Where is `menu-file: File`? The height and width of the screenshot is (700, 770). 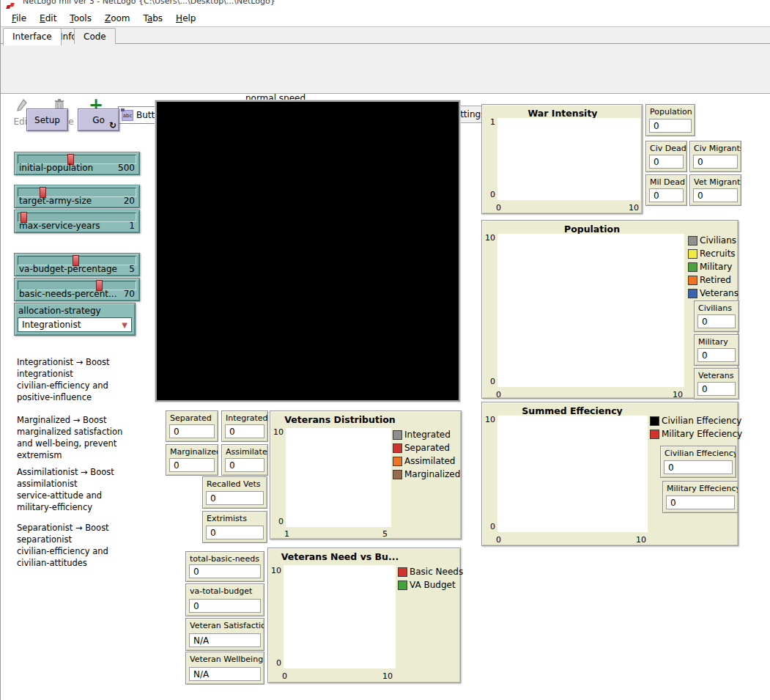 menu-file: File is located at coordinates (19, 18).